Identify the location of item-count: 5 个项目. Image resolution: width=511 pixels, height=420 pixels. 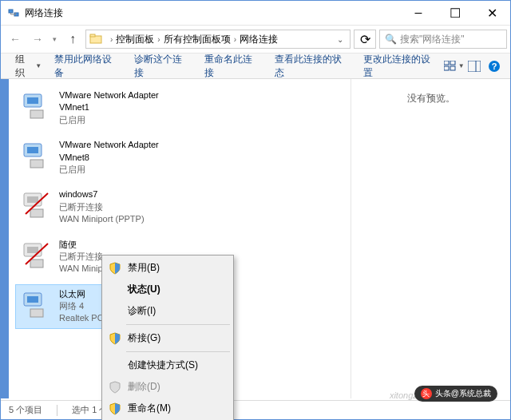
(26, 410).